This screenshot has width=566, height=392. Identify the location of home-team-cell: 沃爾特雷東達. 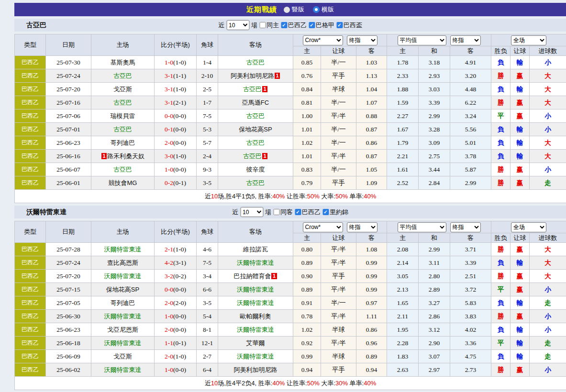
(123, 276).